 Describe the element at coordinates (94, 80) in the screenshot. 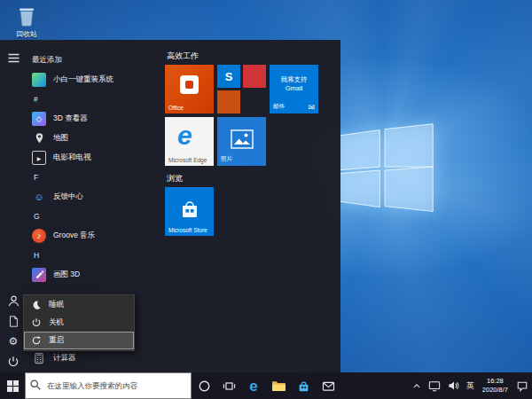

I see `app-item-xiaobai: 小白一键重装系统` at that location.